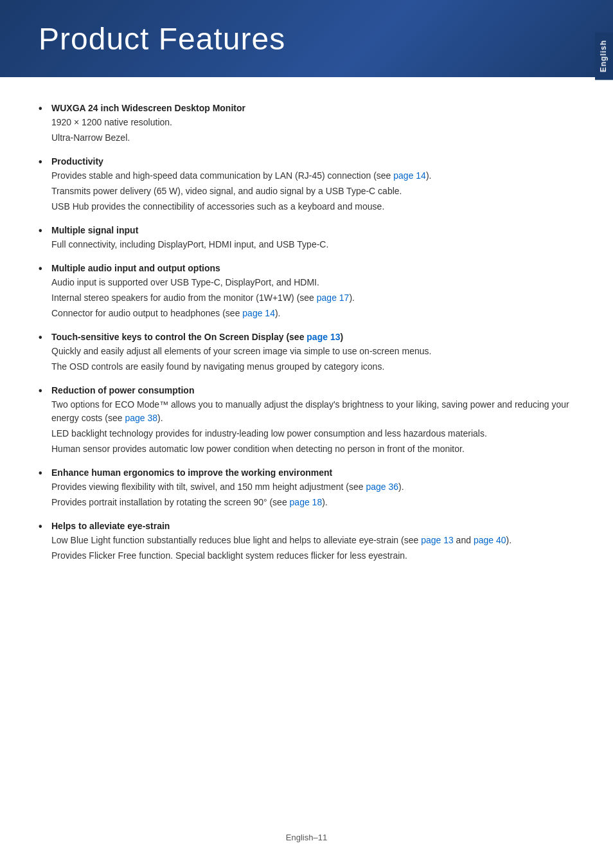 The width and height of the screenshot is (613, 868). Describe the element at coordinates (313, 122) in the screenshot. I see `detail-item: 1920 × 1200 native resolution.` at that location.